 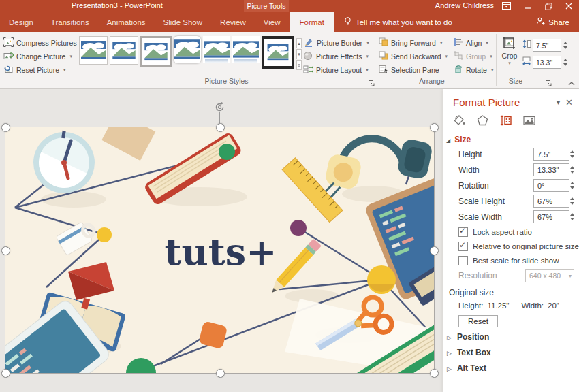 What do you see at coordinates (552, 201) in the screenshot?
I see `scale-height-input` at bounding box center [552, 201].